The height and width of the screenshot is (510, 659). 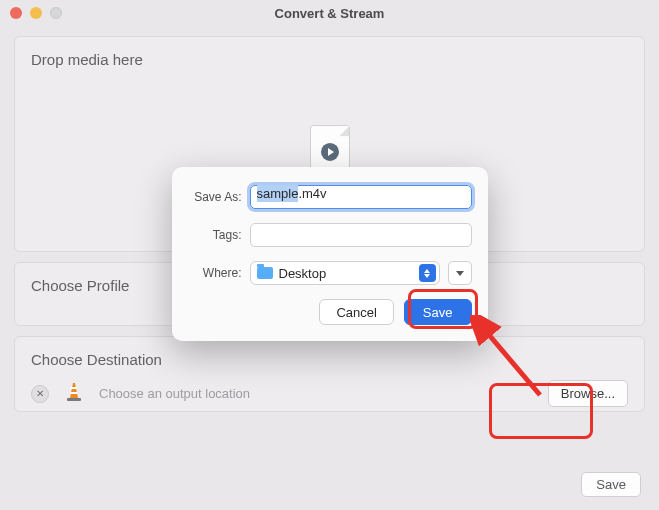 What do you see at coordinates (460, 273) in the screenshot?
I see `expand-where-button` at bounding box center [460, 273].